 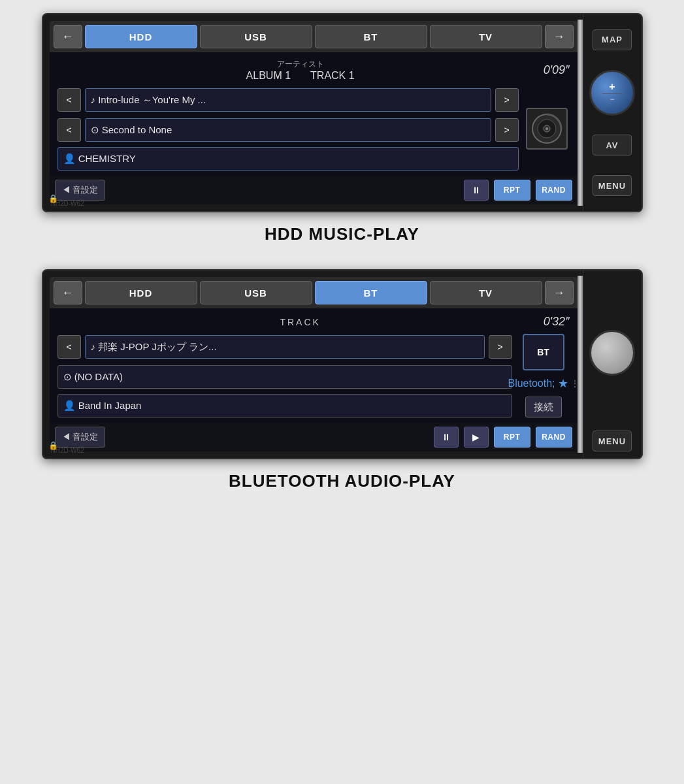 What do you see at coordinates (149, 101) in the screenshot?
I see `song-title-text: ♪ Intro-lude ～You're My ...` at bounding box center [149, 101].